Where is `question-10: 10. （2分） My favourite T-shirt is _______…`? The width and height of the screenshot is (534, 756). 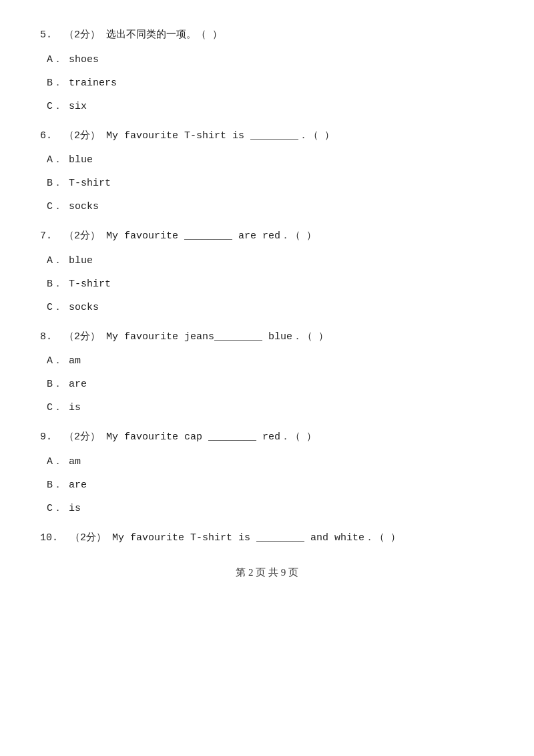 question-10: 10. （2分） My favourite T-shirt is _______… is located at coordinates (267, 538).